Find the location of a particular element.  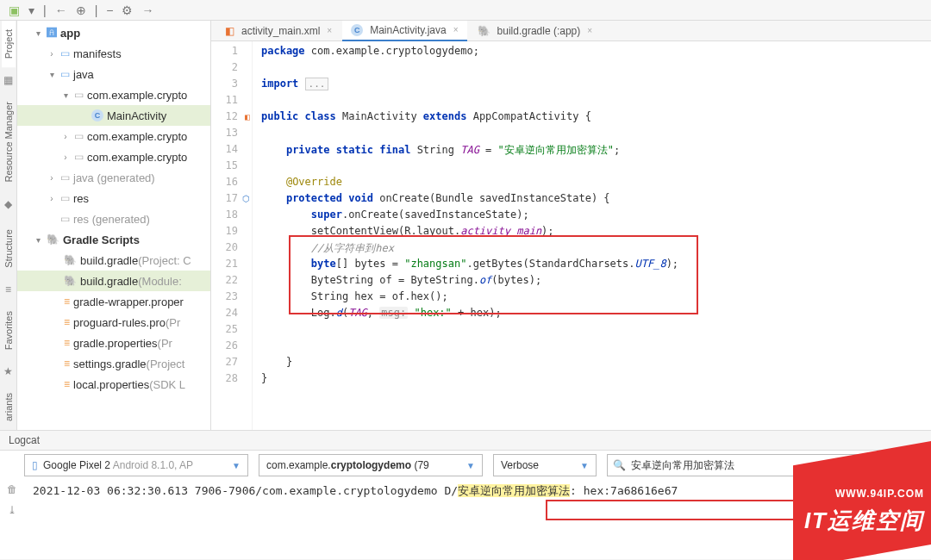

tree-node-java-generated: ›▭java (generated) is located at coordinates (114, 177).